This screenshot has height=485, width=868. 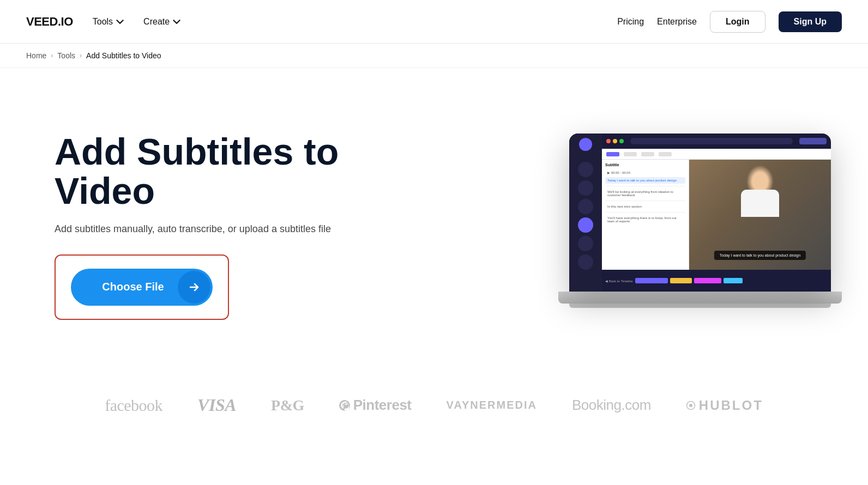 What do you see at coordinates (492, 405) in the screenshot?
I see `brand-vaynermedia: VAYNERMEDIA` at bounding box center [492, 405].